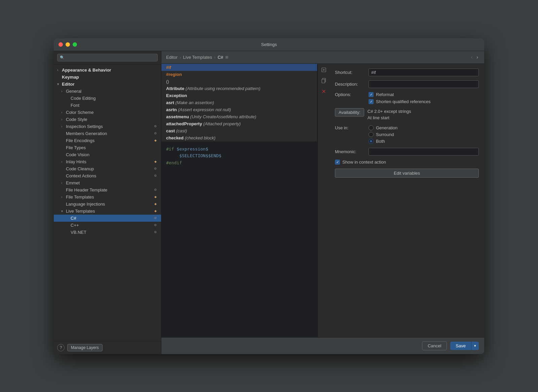  I want to click on cancel-button: Cancel, so click(434, 346).